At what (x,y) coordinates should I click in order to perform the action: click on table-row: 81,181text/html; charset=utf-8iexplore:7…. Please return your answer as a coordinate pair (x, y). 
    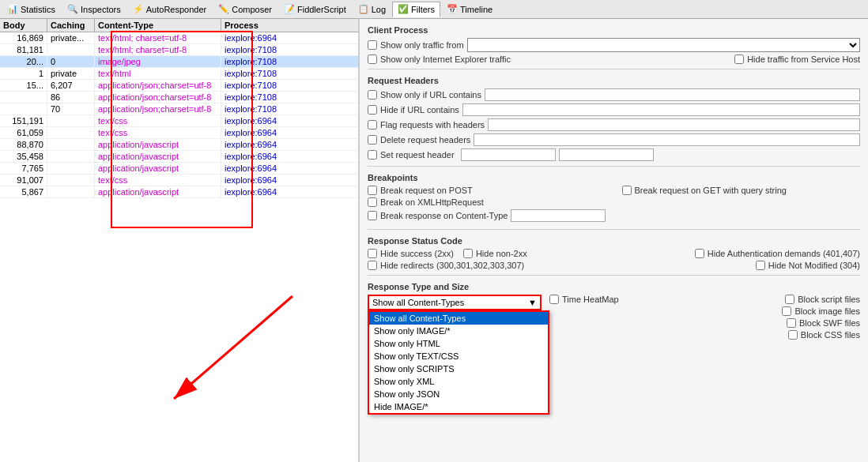
    Looking at the image, I should click on (179, 51).